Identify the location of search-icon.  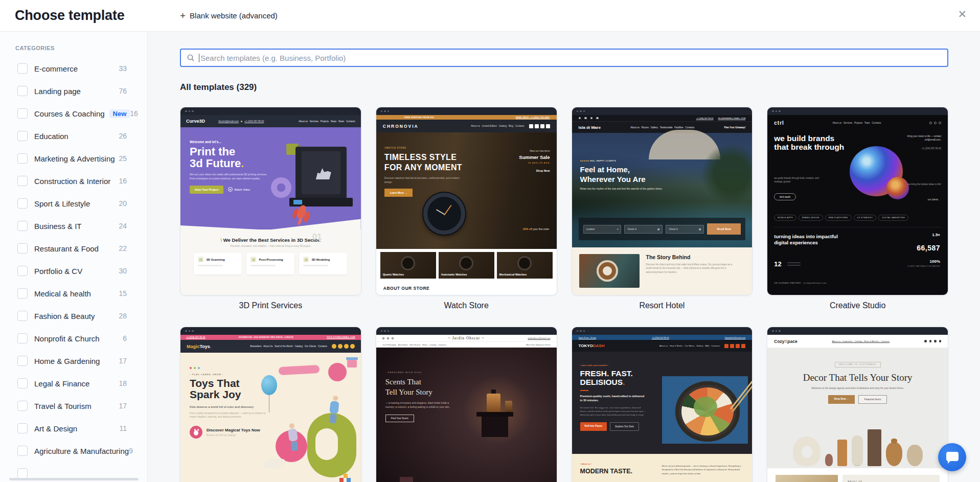
(191, 58).